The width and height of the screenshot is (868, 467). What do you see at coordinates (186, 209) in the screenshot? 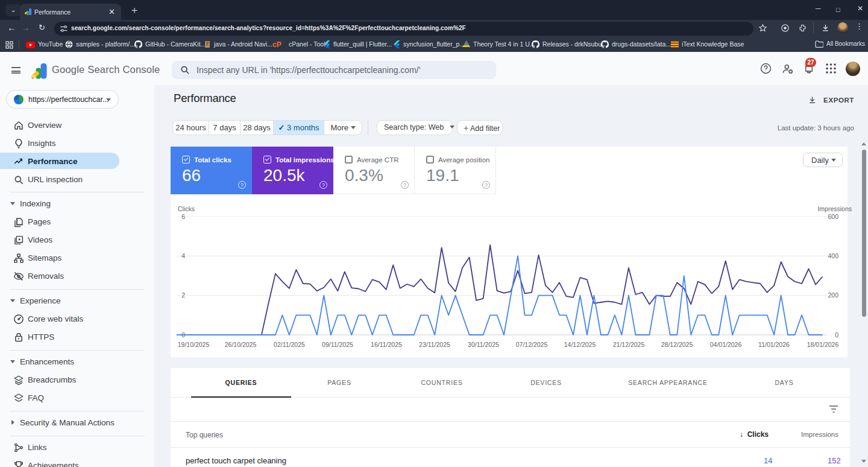
I see `svg-text: Clicks` at bounding box center [186, 209].